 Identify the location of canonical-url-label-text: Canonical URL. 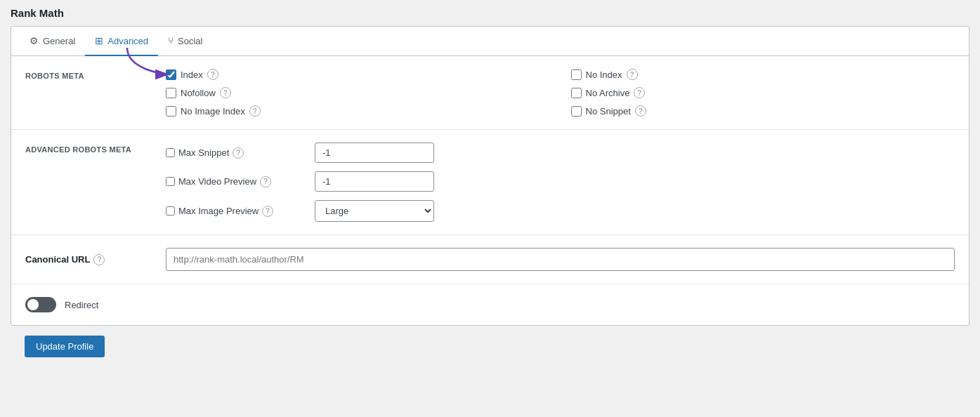
(58, 260).